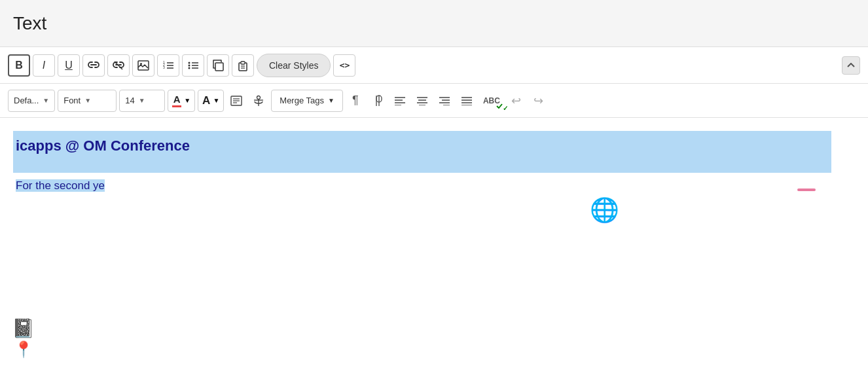 Image resolution: width=868 pixels, height=377 pixels. I want to click on link-icon, so click(94, 65).